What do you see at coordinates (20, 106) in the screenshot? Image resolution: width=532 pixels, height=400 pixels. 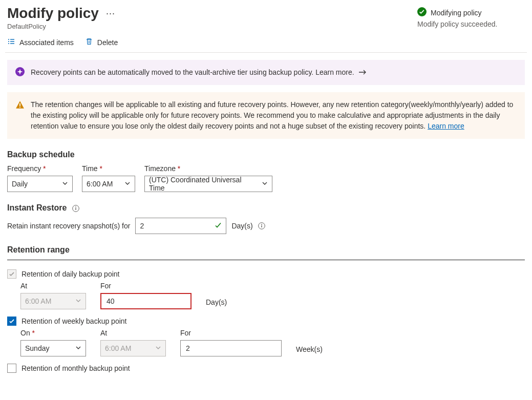 I see `warning-icon` at bounding box center [20, 106].